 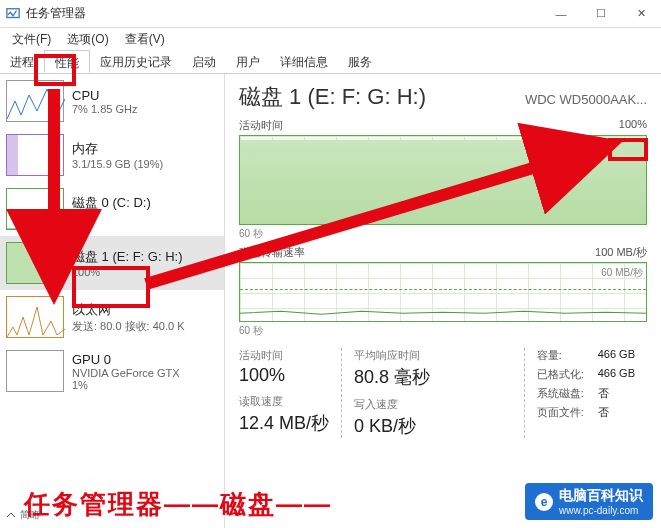 What do you see at coordinates (145, 40) in the screenshot?
I see `menu-view: 查看(V)` at bounding box center [145, 40].